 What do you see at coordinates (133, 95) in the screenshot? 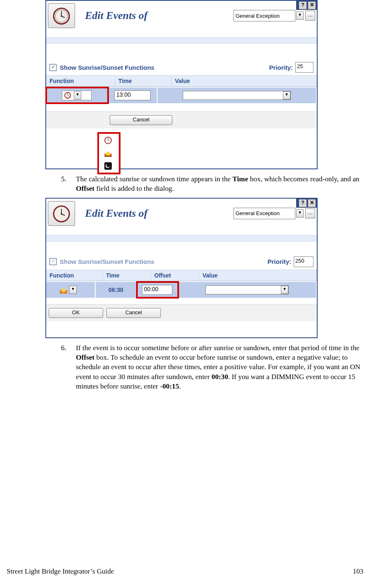
I see `time-cell: 13:00` at bounding box center [133, 95].